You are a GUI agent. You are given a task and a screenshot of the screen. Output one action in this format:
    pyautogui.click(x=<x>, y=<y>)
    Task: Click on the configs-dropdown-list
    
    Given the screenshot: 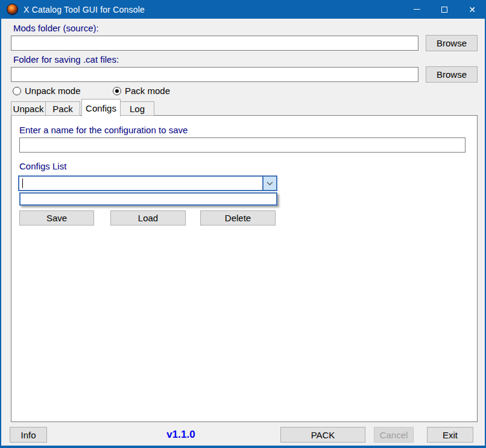 What is the action you would take?
    pyautogui.click(x=148, y=199)
    